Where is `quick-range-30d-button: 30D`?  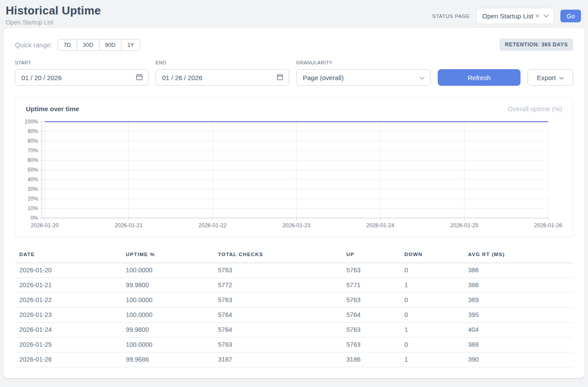
quick-range-30d-button: 30D is located at coordinates (88, 45).